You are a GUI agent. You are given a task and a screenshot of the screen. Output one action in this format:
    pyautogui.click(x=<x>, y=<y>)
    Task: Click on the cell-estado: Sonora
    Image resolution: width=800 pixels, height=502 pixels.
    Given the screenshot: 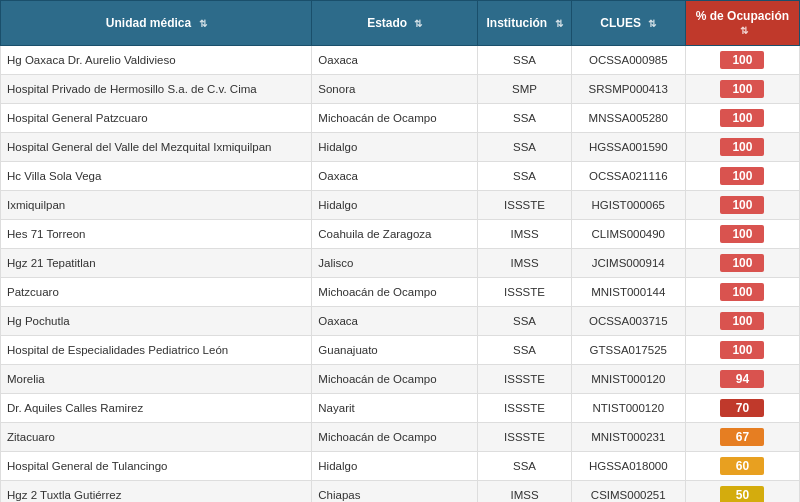 What is the action you would take?
    pyautogui.click(x=395, y=90)
    